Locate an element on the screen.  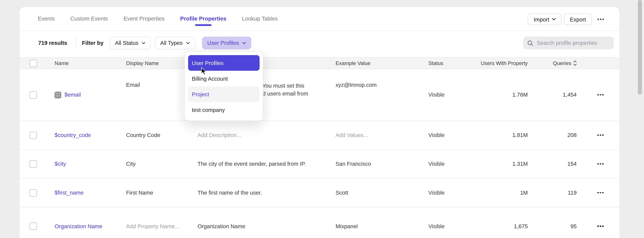
toolbar: Import Export is located at coordinates (568, 19).